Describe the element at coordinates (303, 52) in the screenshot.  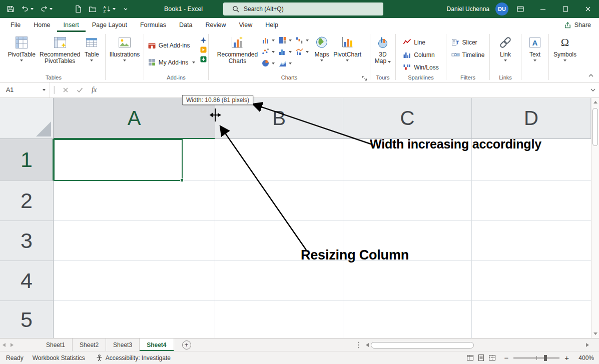
I see `combo-chart-button` at that location.